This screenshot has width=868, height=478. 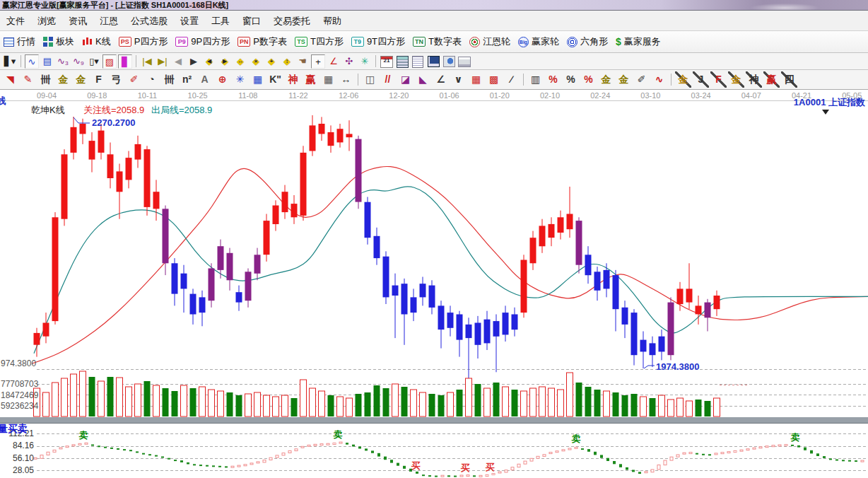 What do you see at coordinates (81, 79) in the screenshot?
I see `gold-comb-2-icon: 金` at bounding box center [81, 79].